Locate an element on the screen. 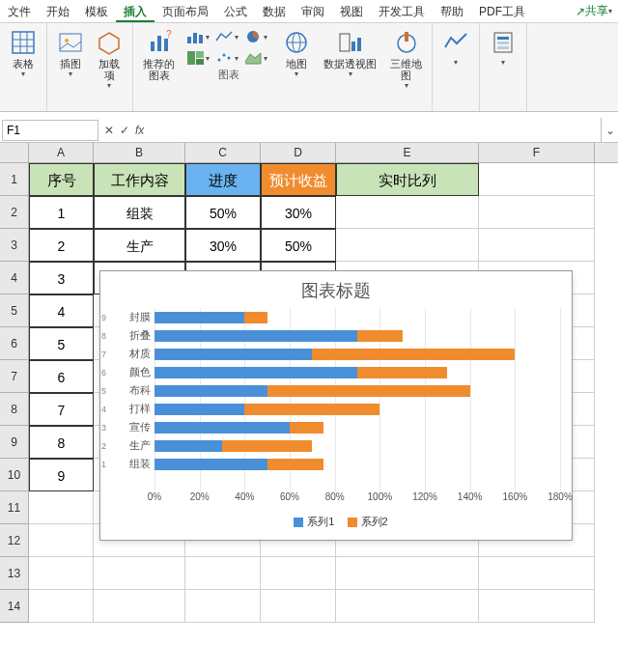  menu-page-layout: 页面布局 is located at coordinates (185, 12).